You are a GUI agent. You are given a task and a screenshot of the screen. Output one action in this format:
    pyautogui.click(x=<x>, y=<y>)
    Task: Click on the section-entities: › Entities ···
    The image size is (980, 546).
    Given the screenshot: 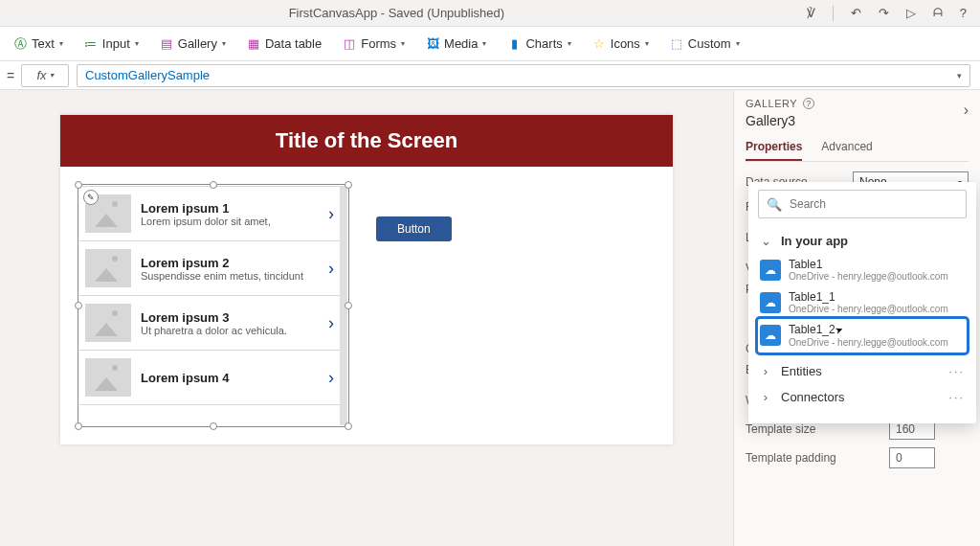 What is the action you would take?
    pyautogui.click(x=862, y=372)
    